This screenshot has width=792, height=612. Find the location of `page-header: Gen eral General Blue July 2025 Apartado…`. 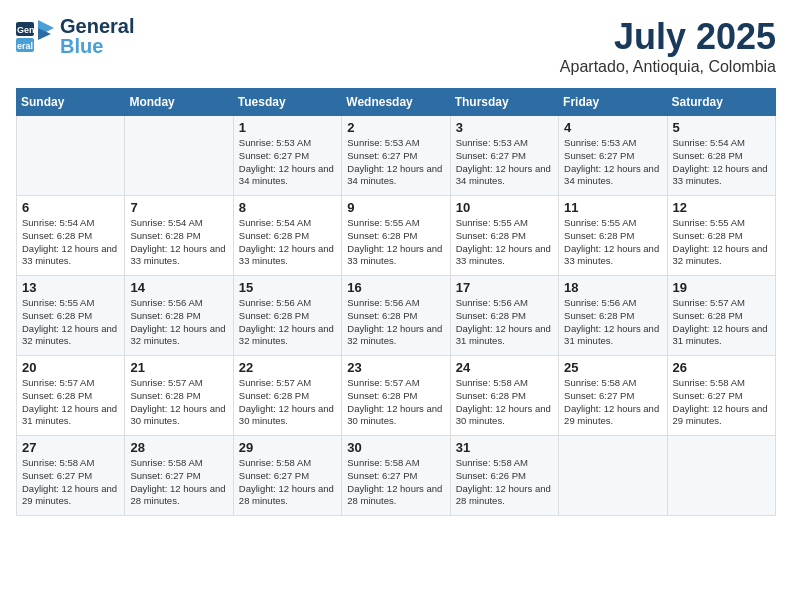

page-header: Gen eral General Blue July 2025 Apartado… is located at coordinates (396, 46).